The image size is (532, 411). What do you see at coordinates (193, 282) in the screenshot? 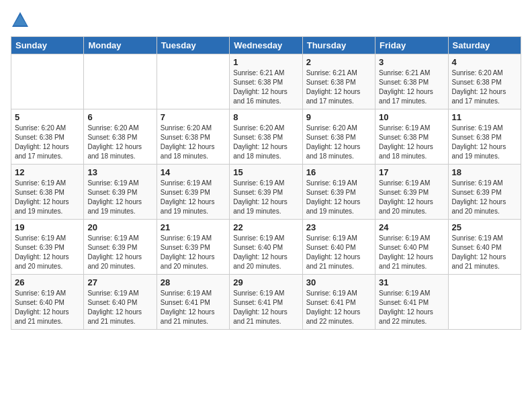
I see `day-number: 28` at bounding box center [193, 282].